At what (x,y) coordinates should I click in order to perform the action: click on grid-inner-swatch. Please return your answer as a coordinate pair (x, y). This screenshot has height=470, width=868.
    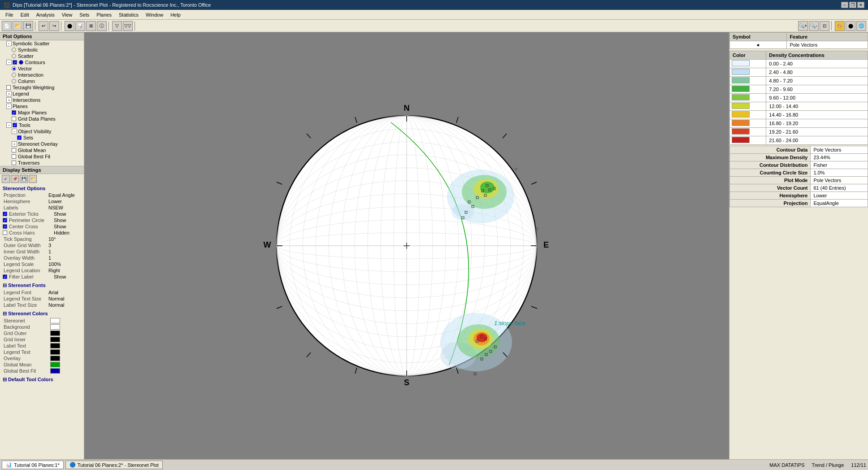
    Looking at the image, I should click on (55, 339).